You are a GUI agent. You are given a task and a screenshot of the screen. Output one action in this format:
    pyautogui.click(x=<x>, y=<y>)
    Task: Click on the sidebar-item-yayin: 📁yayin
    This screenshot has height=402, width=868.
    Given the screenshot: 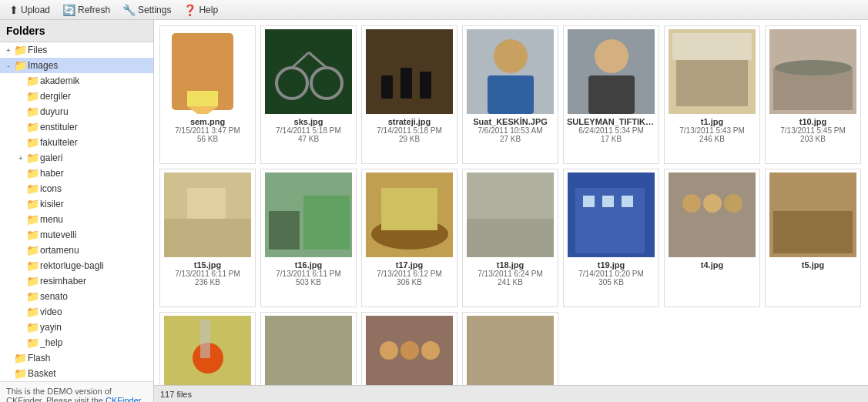 What is the action you would take?
    pyautogui.click(x=77, y=327)
    